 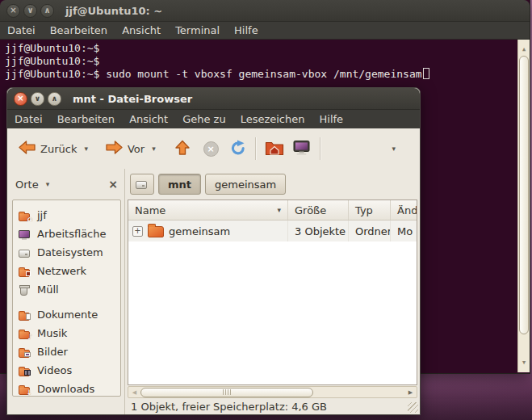 What do you see at coordinates (523, 206) in the screenshot?
I see `terminal-scrollbar: ▲ ▼` at bounding box center [523, 206].